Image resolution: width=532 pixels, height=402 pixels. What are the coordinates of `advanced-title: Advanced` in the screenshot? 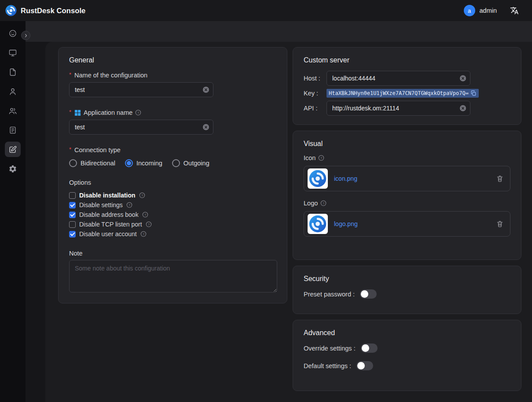 It's located at (407, 333).